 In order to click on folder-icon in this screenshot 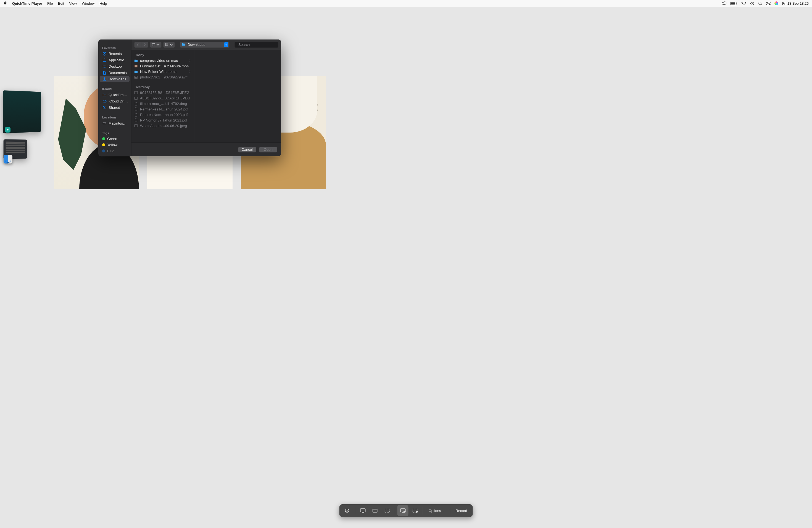, I will do `click(104, 95)`.